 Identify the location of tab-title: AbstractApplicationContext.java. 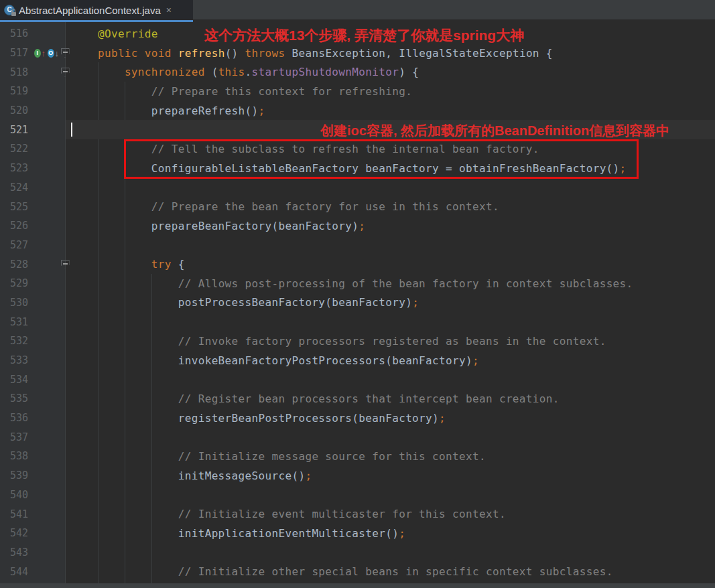
(90, 11).